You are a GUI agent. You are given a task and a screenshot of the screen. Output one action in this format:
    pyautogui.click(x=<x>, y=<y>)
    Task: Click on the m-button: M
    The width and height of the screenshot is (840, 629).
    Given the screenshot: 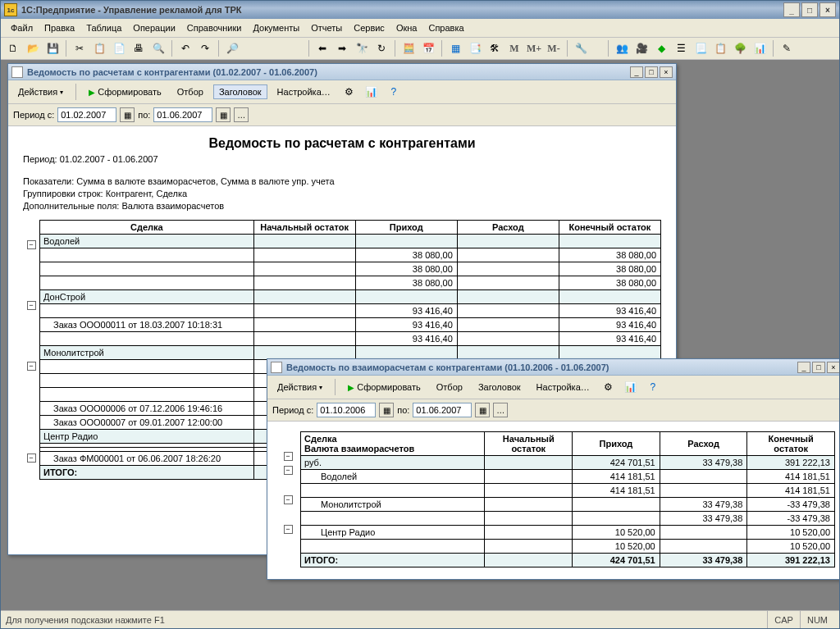 What is the action you would take?
    pyautogui.click(x=514, y=48)
    